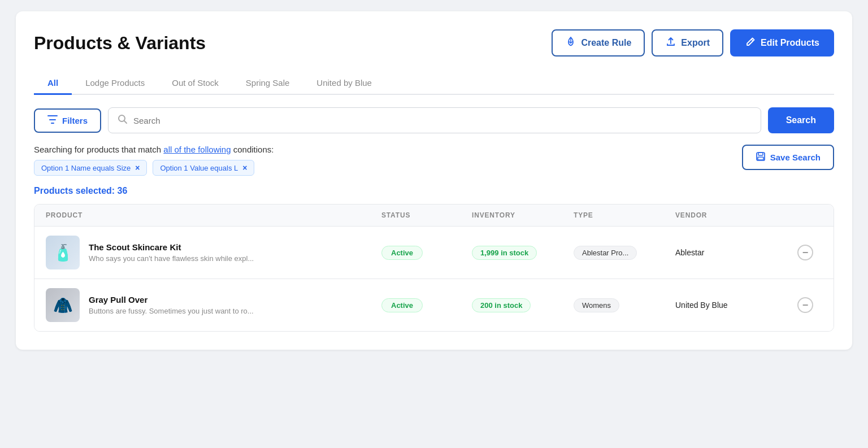  Describe the element at coordinates (805, 253) in the screenshot. I see `row-remove-1: −` at that location.